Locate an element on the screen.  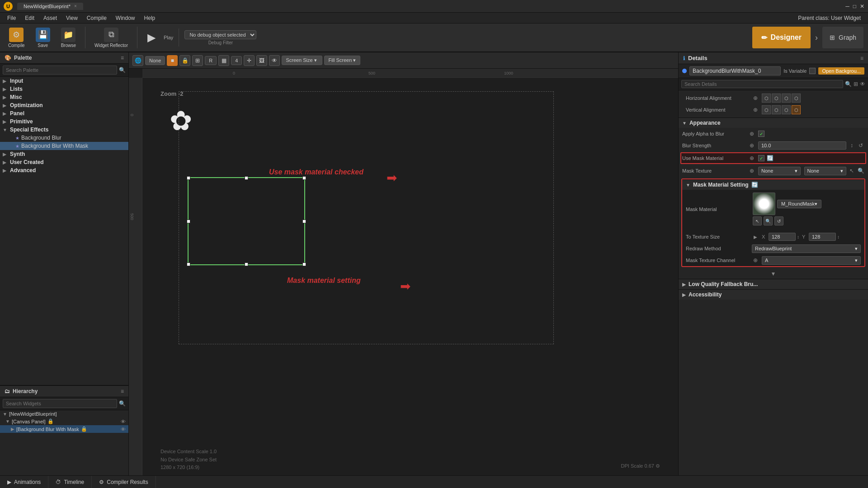
eye2-tool: 👁 is located at coordinates (274, 61).